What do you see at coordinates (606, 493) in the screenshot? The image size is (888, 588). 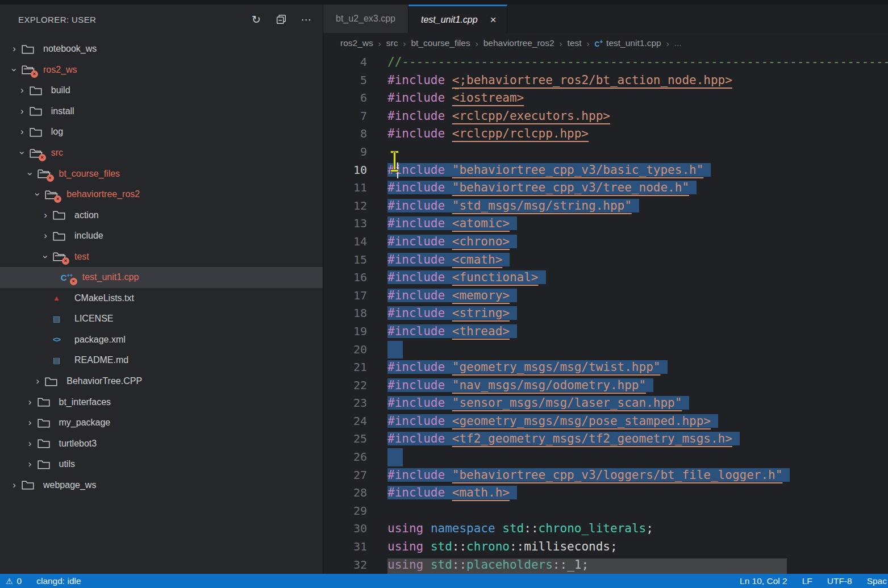 I see `code-line-28: 28#include <math.h>` at bounding box center [606, 493].